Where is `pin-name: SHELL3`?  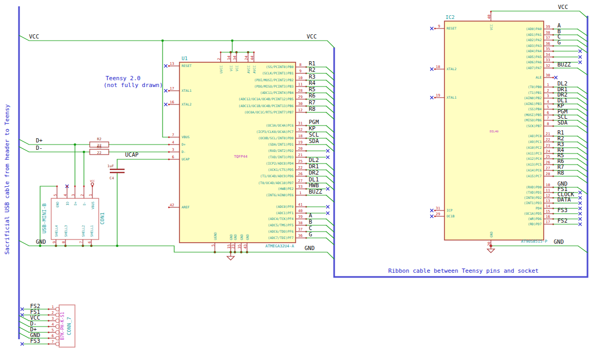 pin-name: SHELL3 is located at coordinates (65, 231).